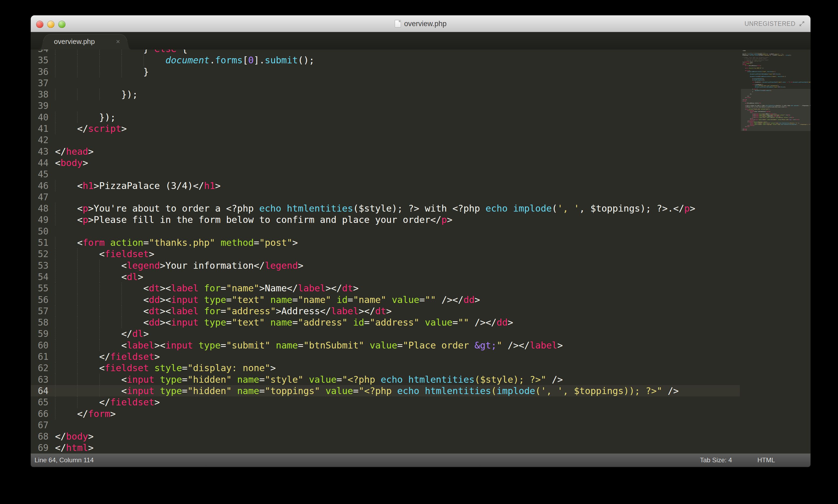 The image size is (838, 504). What do you see at coordinates (385, 300) in the screenshot?
I see `code-line: 56 <dd><input type="text" name="name" id…` at bounding box center [385, 300].